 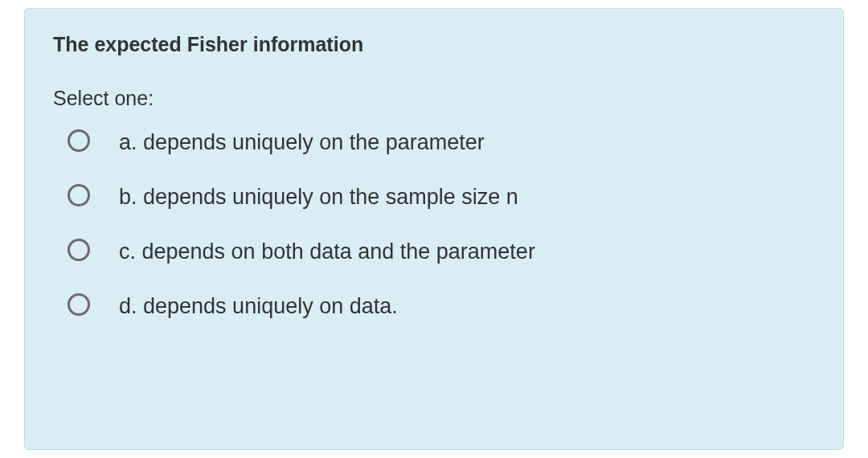 What do you see at coordinates (262, 307) in the screenshot?
I see `option-d-label: d. depends uniquely on data.` at bounding box center [262, 307].